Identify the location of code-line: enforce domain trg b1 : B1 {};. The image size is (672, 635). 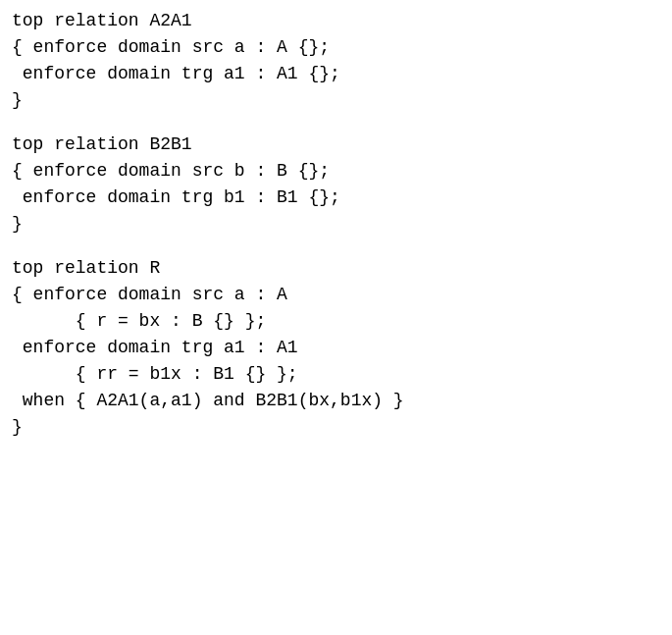
(336, 198).